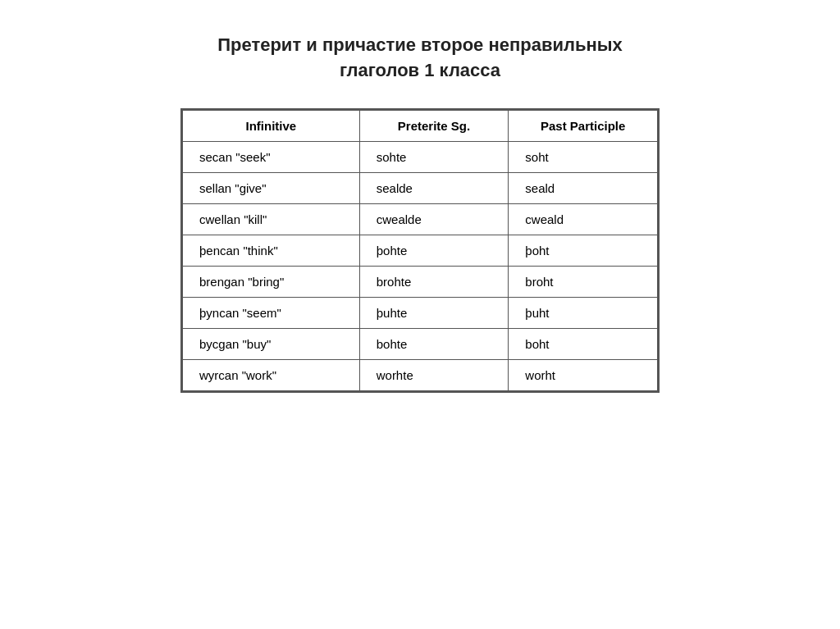  Describe the element at coordinates (434, 312) in the screenshot. I see `cell-5-1: þuhte` at that location.